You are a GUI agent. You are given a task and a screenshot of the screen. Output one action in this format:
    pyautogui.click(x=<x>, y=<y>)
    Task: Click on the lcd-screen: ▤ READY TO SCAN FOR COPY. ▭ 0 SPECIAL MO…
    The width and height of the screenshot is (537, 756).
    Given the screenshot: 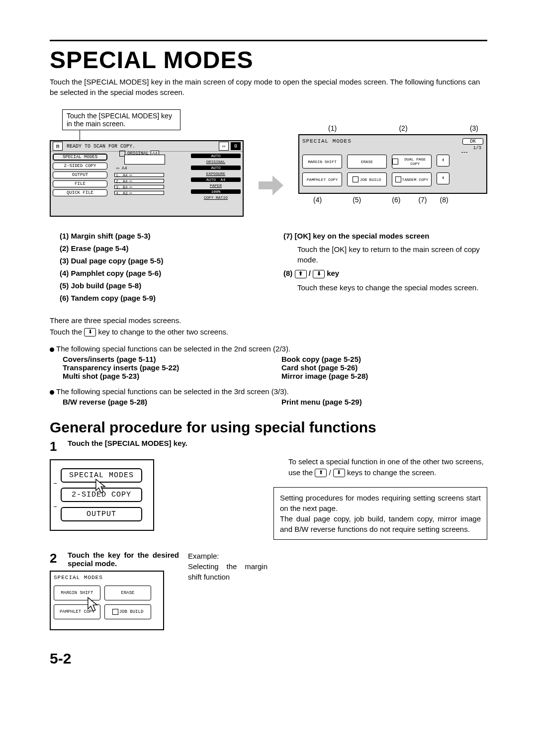 What is the action you would take?
    pyautogui.click(x=147, y=178)
    